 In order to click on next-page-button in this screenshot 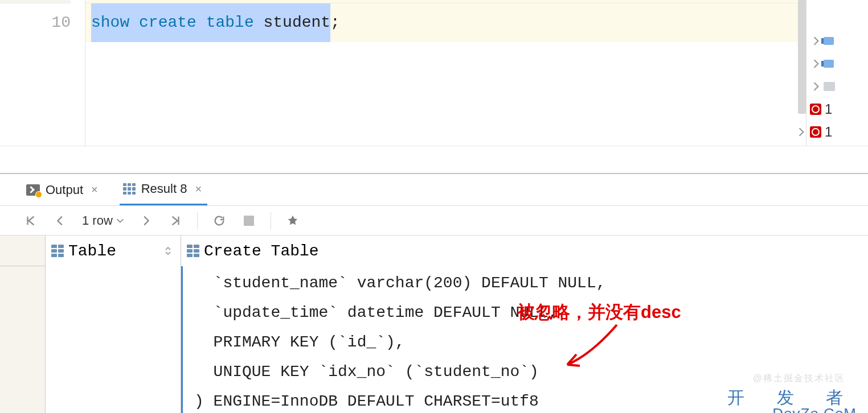, I will do `click(146, 221)`.